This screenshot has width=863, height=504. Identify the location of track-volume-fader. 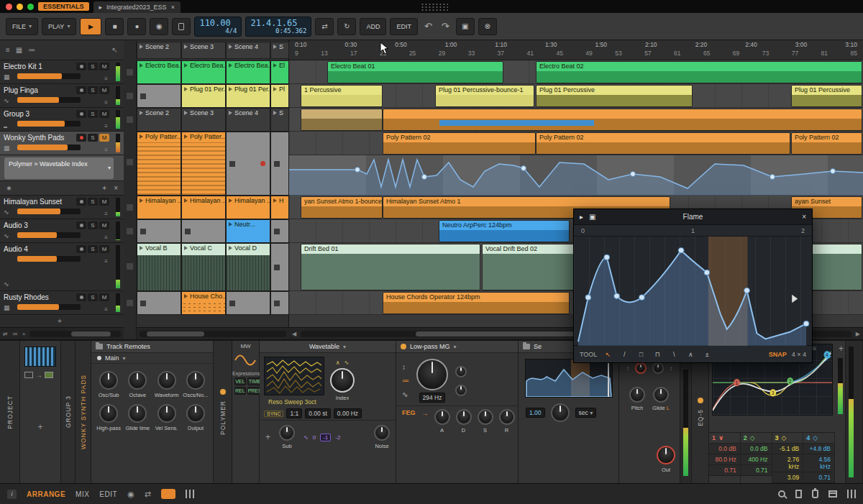
(49, 211).